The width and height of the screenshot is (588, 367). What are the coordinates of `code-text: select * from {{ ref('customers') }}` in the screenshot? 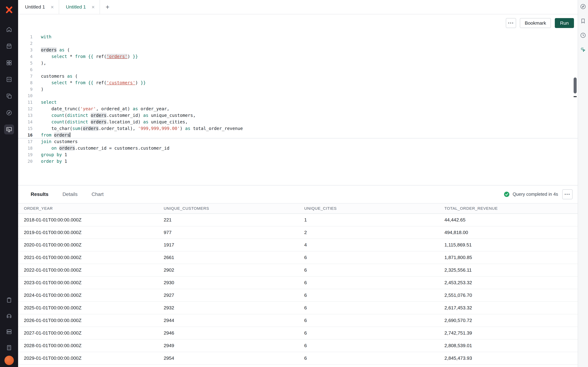 It's located at (93, 83).